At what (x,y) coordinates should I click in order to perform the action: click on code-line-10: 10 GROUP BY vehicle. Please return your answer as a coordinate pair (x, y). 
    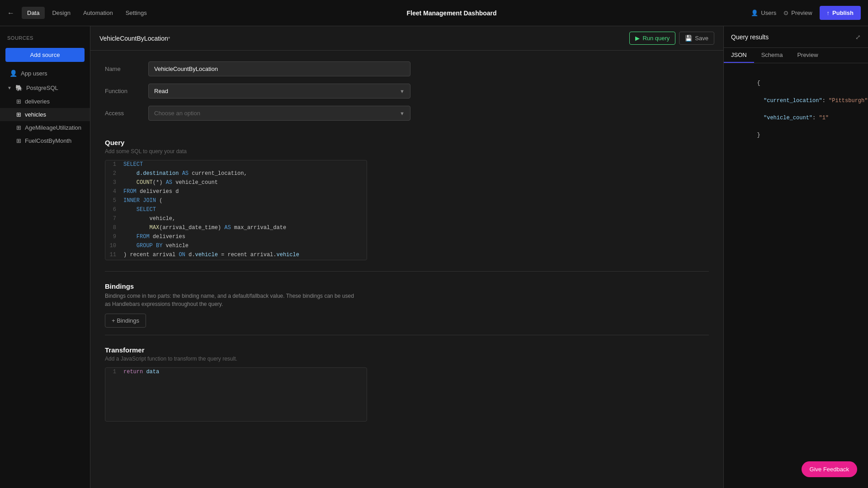
    Looking at the image, I should click on (236, 246).